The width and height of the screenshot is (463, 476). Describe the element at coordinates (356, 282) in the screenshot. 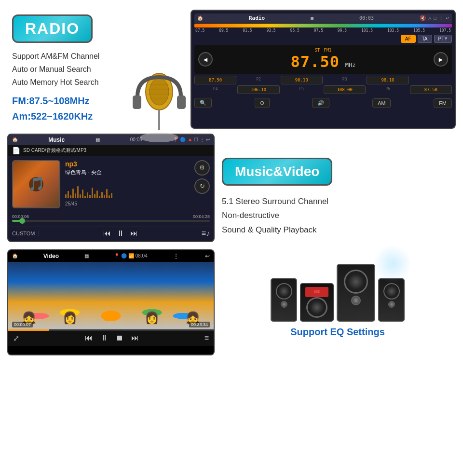

I see `speaker-main-woofer` at that location.